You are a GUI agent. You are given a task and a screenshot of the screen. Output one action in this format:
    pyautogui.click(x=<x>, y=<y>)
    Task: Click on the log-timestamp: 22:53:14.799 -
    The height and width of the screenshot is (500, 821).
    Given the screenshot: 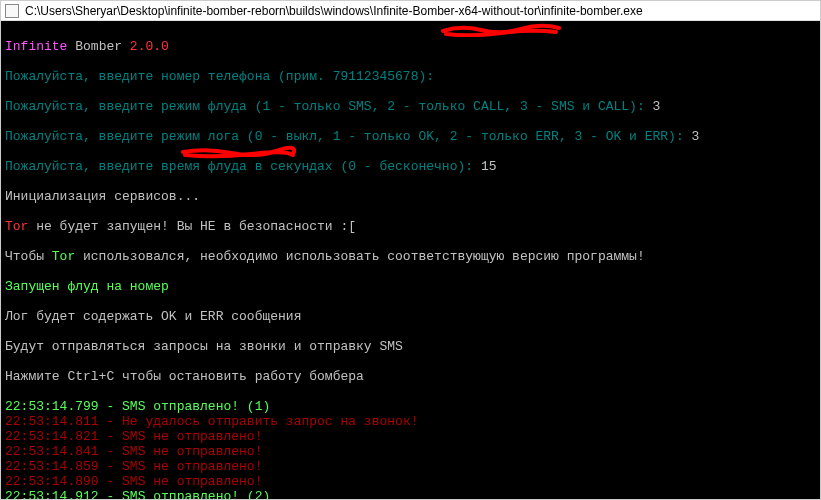 What is the action you would take?
    pyautogui.click(x=64, y=406)
    